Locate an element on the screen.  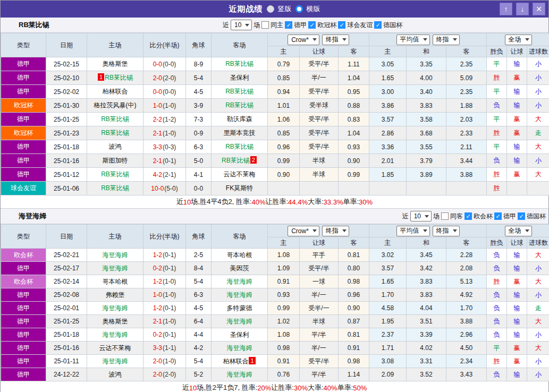
score-cell: 1-2(1-0) is located at coordinates (165, 282).